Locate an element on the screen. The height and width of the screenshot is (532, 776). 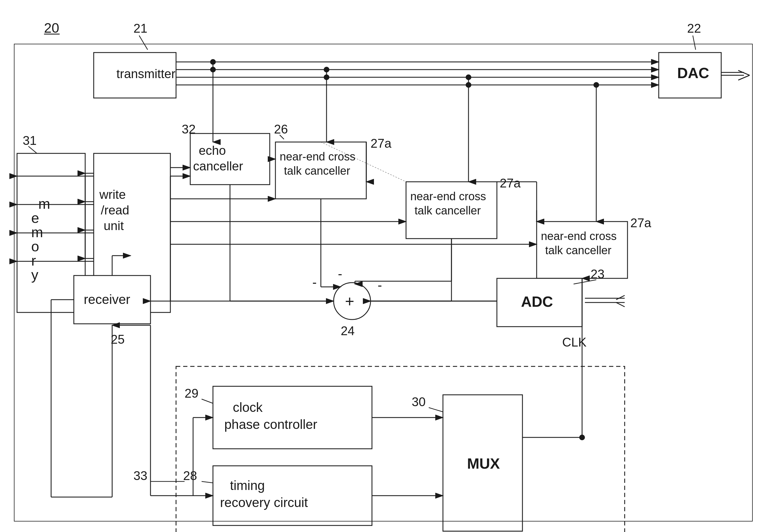
svg-text: clock is located at coordinates (248, 407).